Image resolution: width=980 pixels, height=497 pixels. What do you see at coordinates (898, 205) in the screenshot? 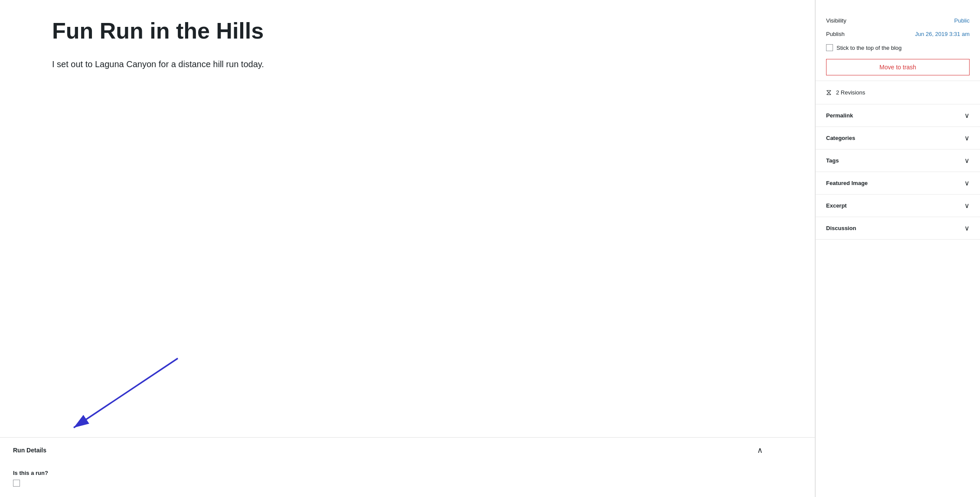
I see `excerpt-header: Excerpt ∨` at bounding box center [898, 205].